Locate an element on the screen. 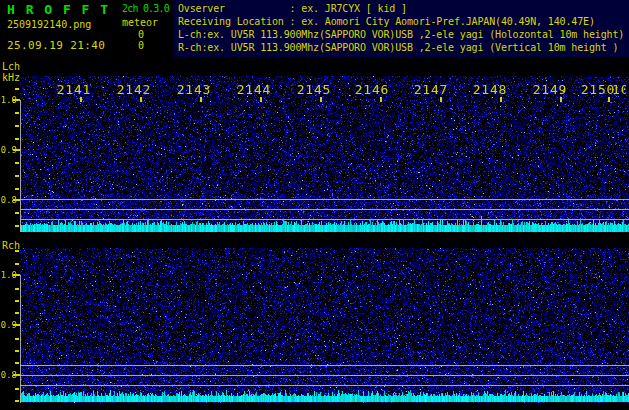  meteor-count-lch: 0 is located at coordinates (136, 34).